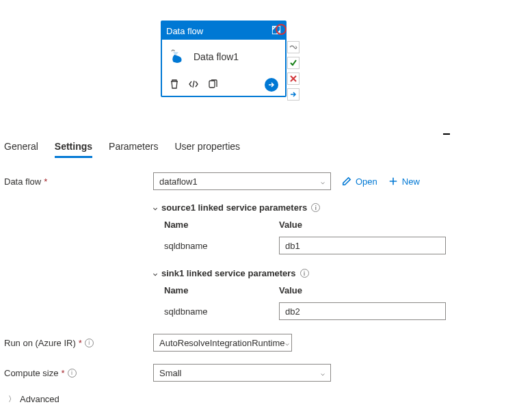  What do you see at coordinates (266, 343) in the screenshot?
I see `runon-row: Run on (Azure IR) * i AutoResolveIntegra…` at bounding box center [266, 343].